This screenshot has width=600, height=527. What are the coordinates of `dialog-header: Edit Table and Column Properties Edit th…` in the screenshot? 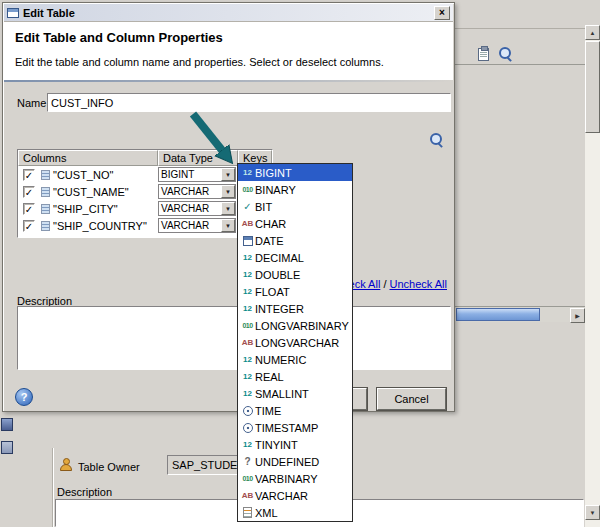 It's located at (228, 51).